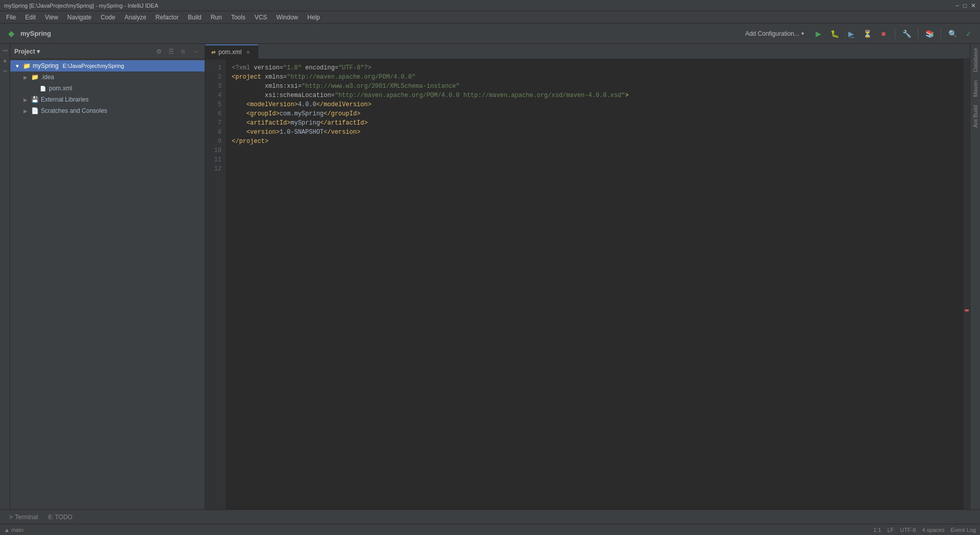 The width and height of the screenshot is (980, 535). I want to click on code-line-3: xmlns:xsi="http://www.w3.org/2001/XMLSch…, so click(595, 86).